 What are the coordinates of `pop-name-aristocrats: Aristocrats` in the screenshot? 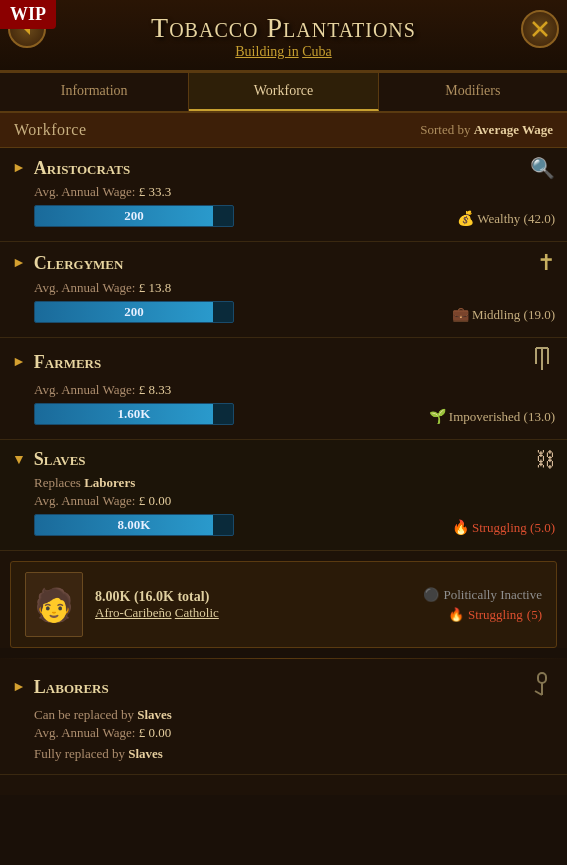 It's located at (82, 168).